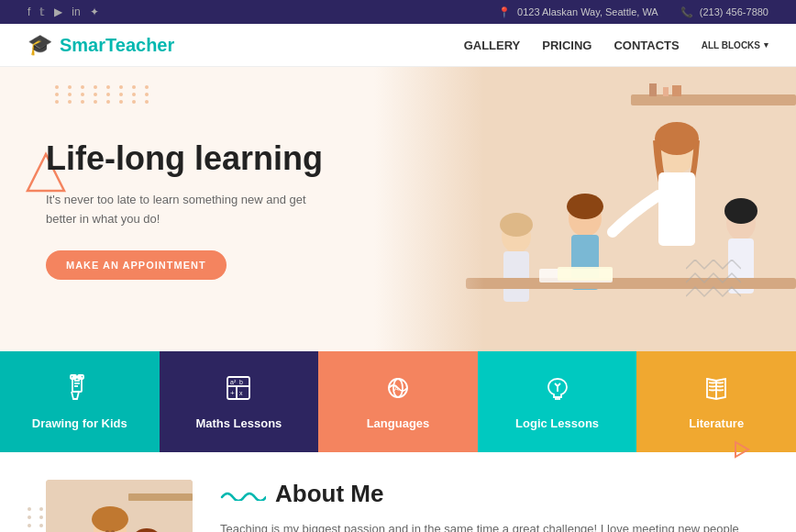 The image size is (796, 532). I want to click on phone-text: 📞 (213) 456-7880, so click(724, 13).